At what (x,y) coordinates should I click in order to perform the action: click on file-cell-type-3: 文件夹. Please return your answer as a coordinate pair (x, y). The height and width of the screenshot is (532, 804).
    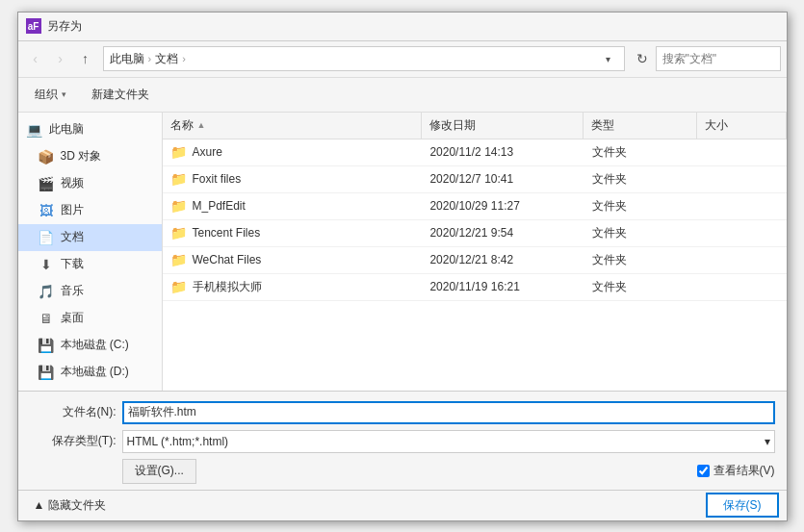
    Looking at the image, I should click on (641, 233).